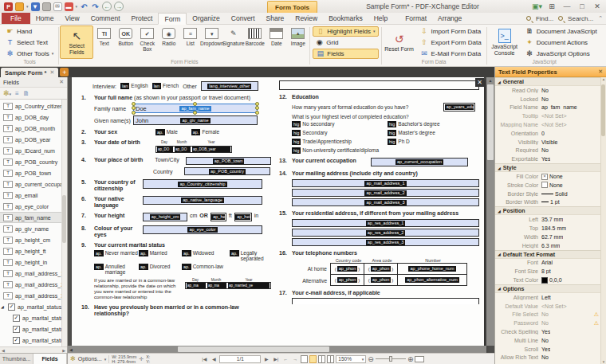  Describe the element at coordinates (7, 93) in the screenshot. I see `field-options-gear-icon: ✻▾` at that location.